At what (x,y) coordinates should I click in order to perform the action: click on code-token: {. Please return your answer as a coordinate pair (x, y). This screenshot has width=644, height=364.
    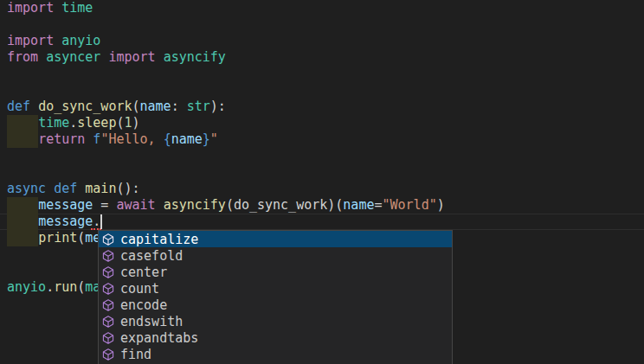
    Looking at the image, I should click on (168, 139).